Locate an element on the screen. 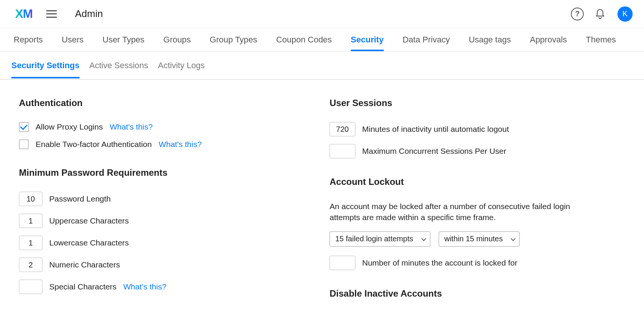 This screenshot has height=322, width=644. tab-security: Security is located at coordinates (367, 39).